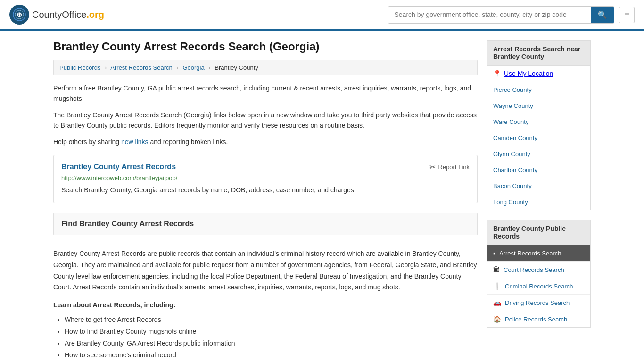 The height and width of the screenshot is (362, 644). What do you see at coordinates (265, 224) in the screenshot?
I see `find-section-header: Find Brantley County Arrest Records` at bounding box center [265, 224].